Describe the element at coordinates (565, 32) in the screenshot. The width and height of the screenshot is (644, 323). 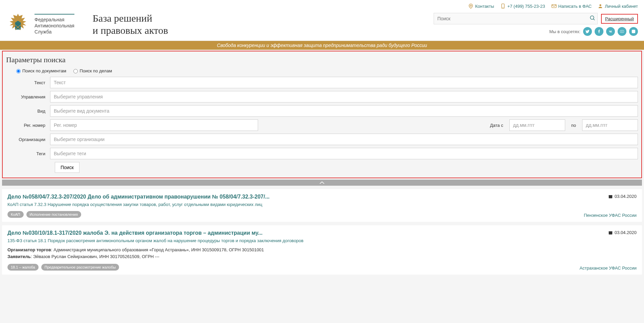
I see `socials-label: Мы в соцсетях:` at that location.